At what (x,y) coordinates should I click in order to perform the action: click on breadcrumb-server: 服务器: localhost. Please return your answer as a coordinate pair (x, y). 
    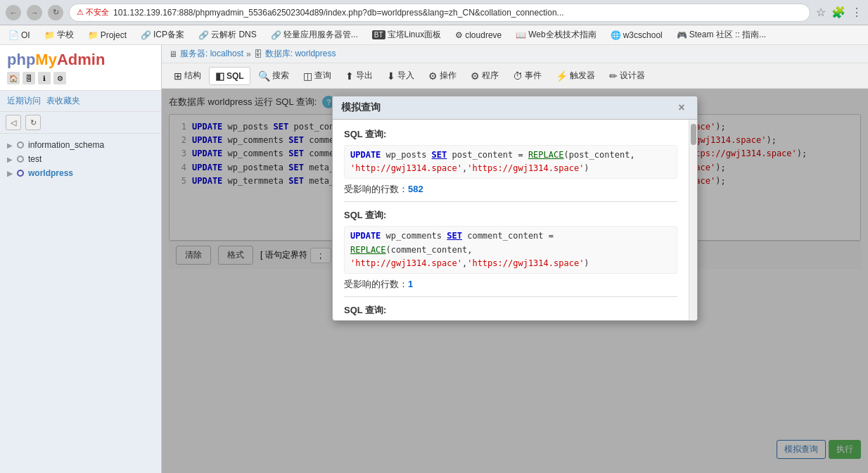
    Looking at the image, I should click on (212, 53).